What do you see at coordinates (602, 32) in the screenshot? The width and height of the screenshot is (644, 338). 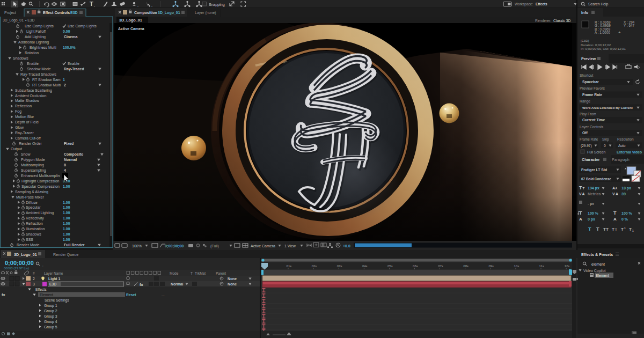 I see `svg-text: A : 1.0000` at bounding box center [602, 32].